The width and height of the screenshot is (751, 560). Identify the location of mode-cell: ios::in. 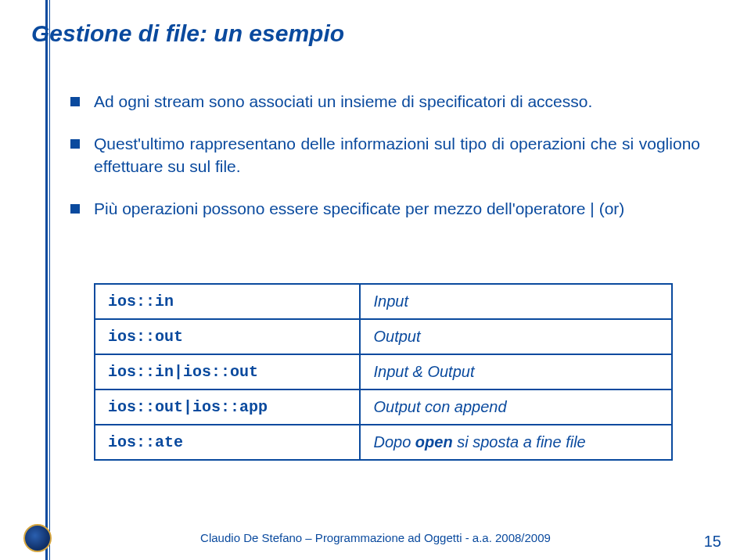
(227, 302).